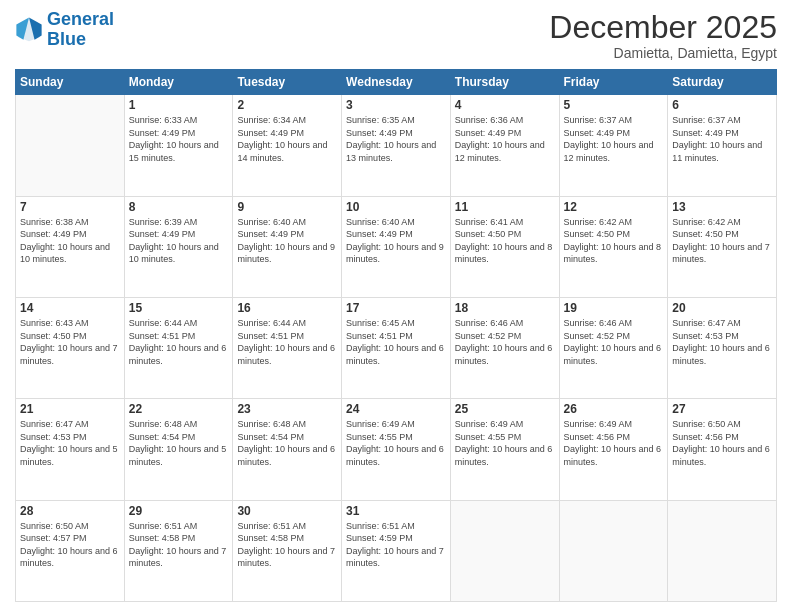  Describe the element at coordinates (396, 246) in the screenshot. I see `cell-w2-d4: 10Sunrise: 6:40 AM Sunset: 4:49 PM Dayli…` at that location.